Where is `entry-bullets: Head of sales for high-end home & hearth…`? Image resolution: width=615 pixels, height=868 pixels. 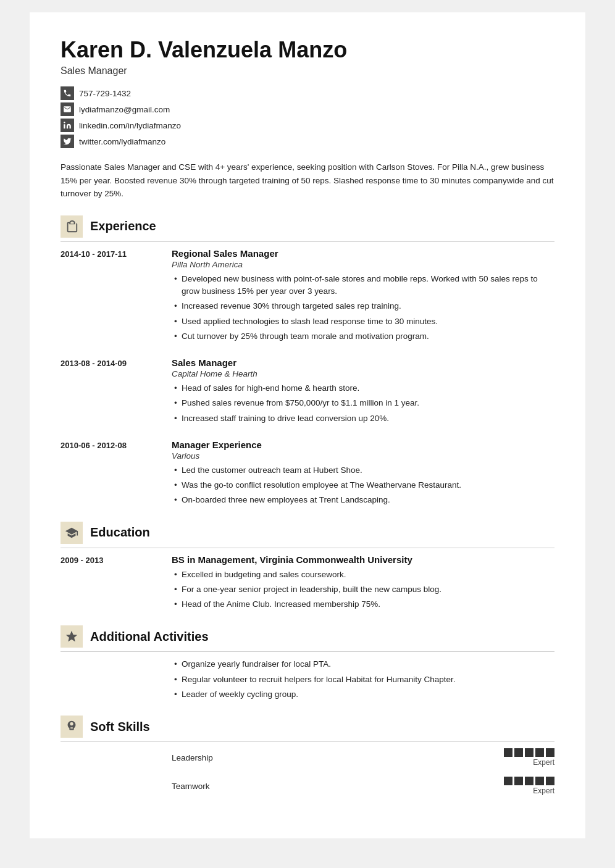
entry-bullets: Head of sales for high-end home & hearth… is located at coordinates (363, 404).